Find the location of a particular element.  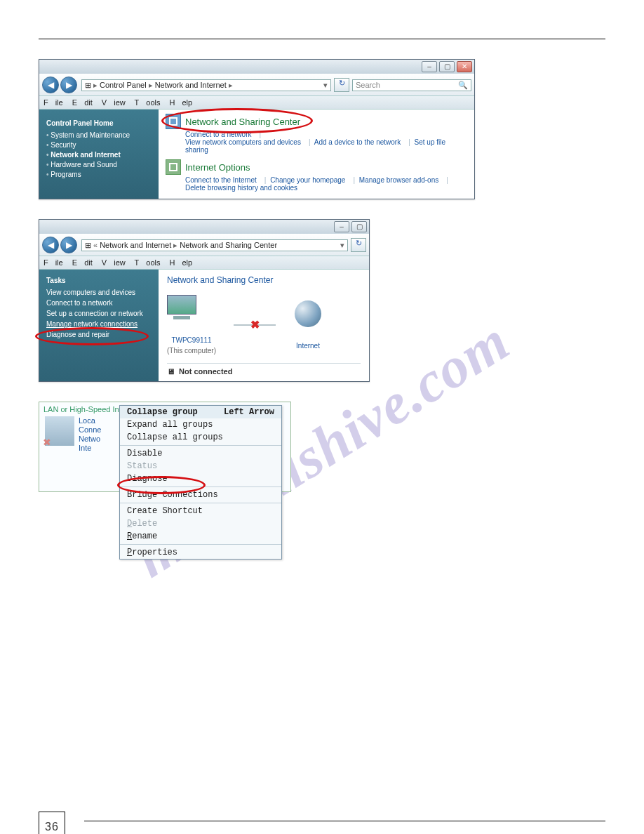

link: Change your homepage is located at coordinates (307, 180).